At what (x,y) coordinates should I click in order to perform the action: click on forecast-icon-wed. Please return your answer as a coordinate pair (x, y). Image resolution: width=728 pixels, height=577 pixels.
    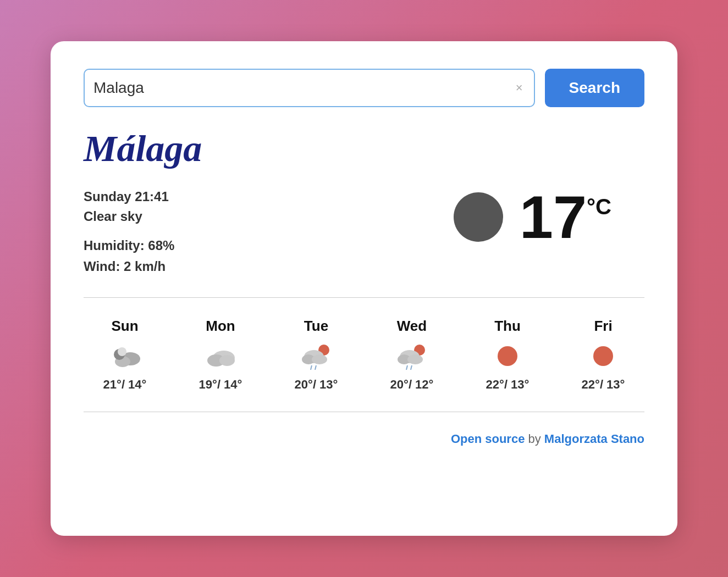
    Looking at the image, I should click on (412, 356).